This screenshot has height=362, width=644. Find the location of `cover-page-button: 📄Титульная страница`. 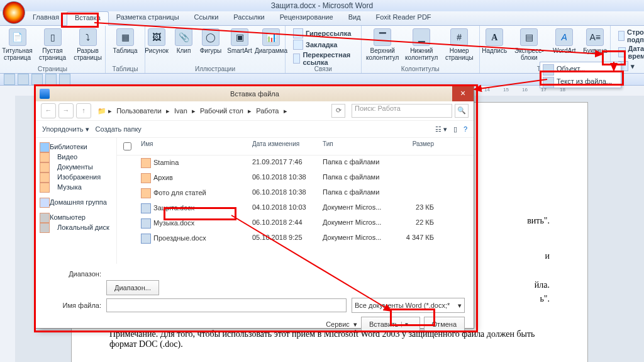

cover-page-button: 📄Титульная страница is located at coordinates (18, 45).